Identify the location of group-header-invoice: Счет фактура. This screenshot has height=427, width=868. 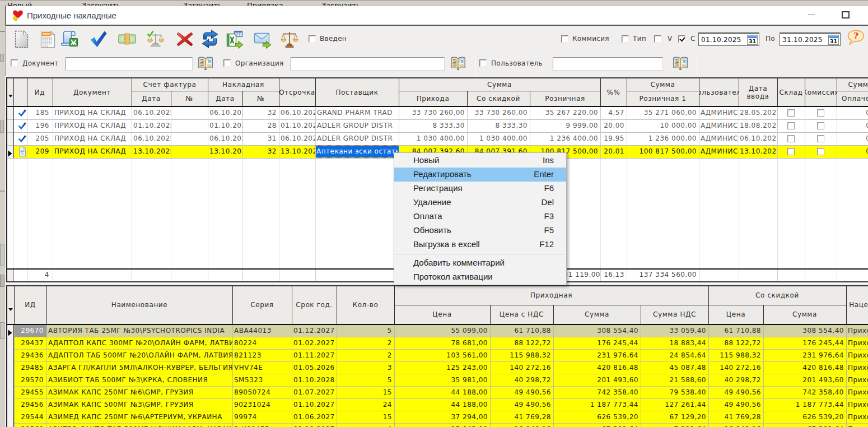
(170, 85).